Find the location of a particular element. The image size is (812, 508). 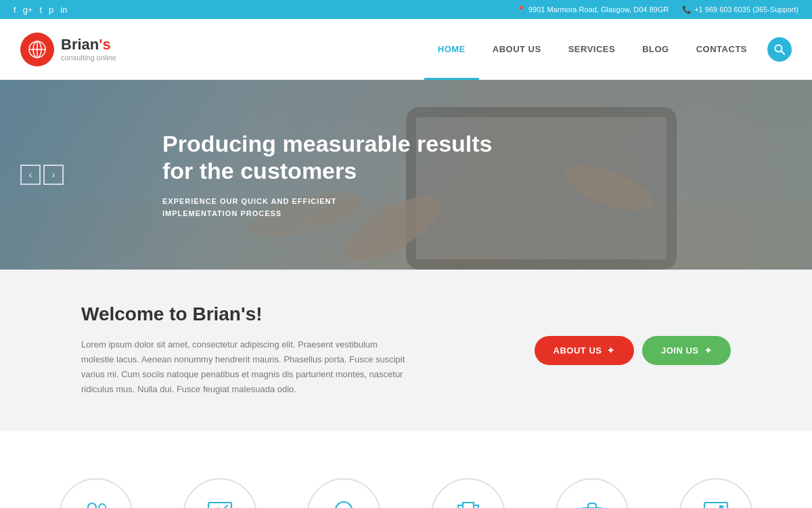

nav-about: ABOUT US is located at coordinates (517, 49).